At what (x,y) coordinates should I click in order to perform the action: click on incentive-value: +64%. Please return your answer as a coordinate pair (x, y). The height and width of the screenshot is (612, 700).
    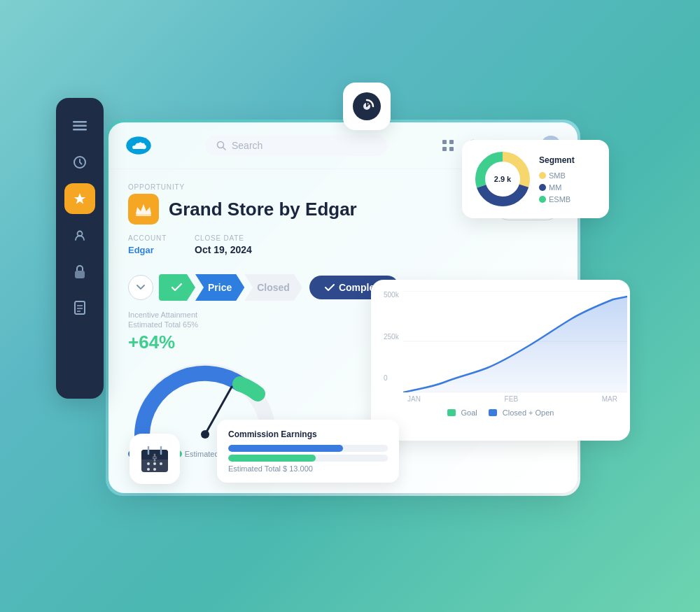
    Looking at the image, I should click on (219, 343).